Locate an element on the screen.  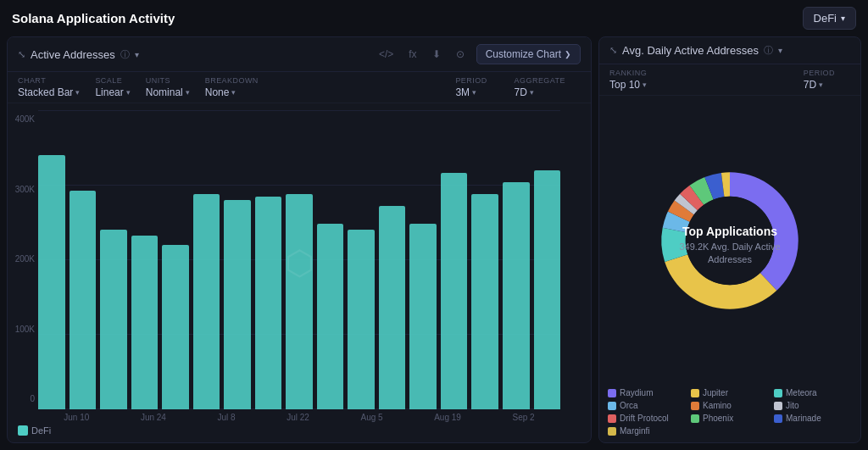
period-value: 3M ▾ is located at coordinates (471, 92).